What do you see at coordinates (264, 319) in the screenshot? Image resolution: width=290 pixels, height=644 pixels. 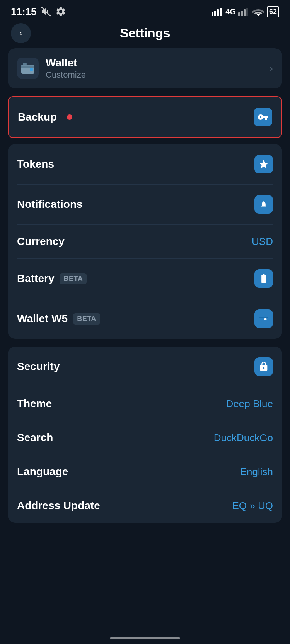 I see `wallet-w5-right` at bounding box center [264, 319].